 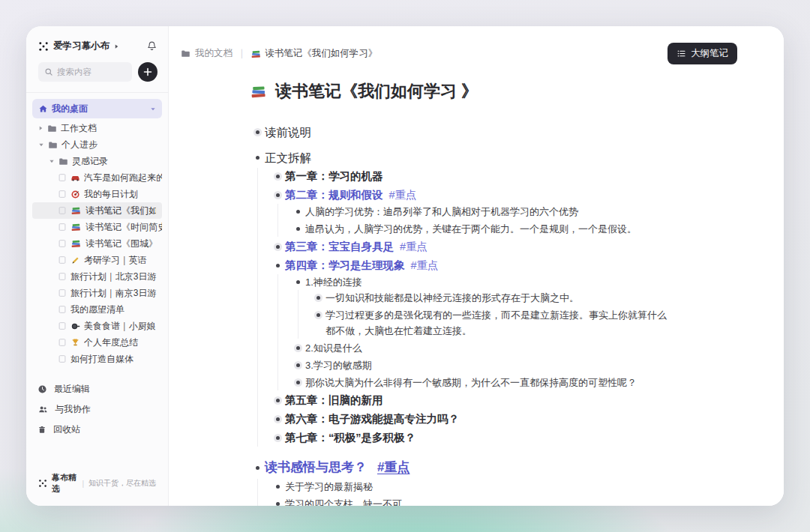 What do you see at coordinates (460, 132) in the screenshot?
I see `outline-row: 读前说明` at bounding box center [460, 132].